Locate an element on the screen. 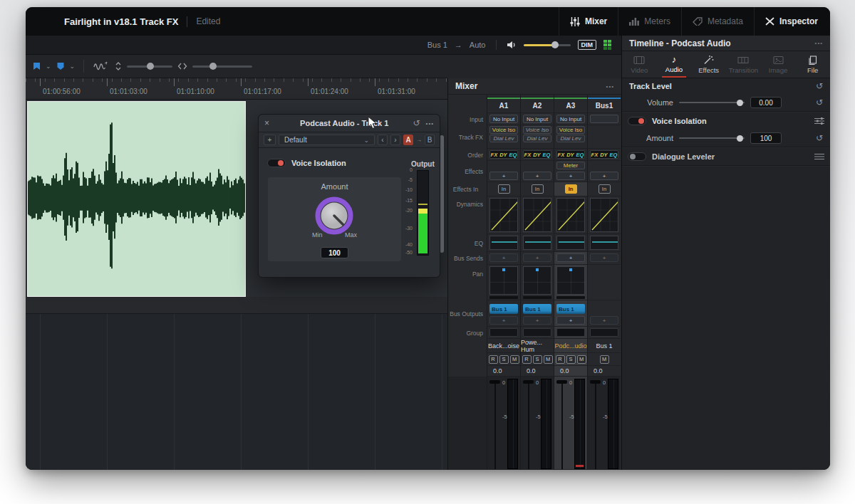 Image resolution: width=855 pixels, height=504 pixels. mixer-toggle-button: Mixer is located at coordinates (589, 21).